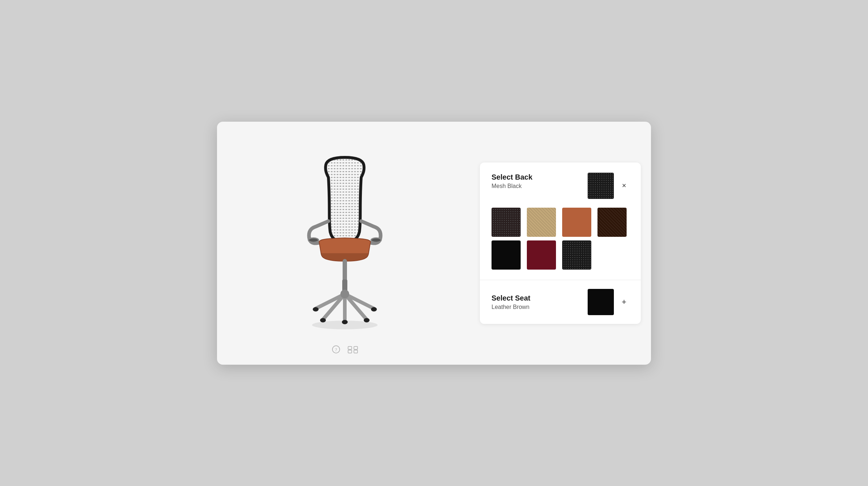  Describe the element at coordinates (345, 243) in the screenshot. I see `chair-image` at that location.